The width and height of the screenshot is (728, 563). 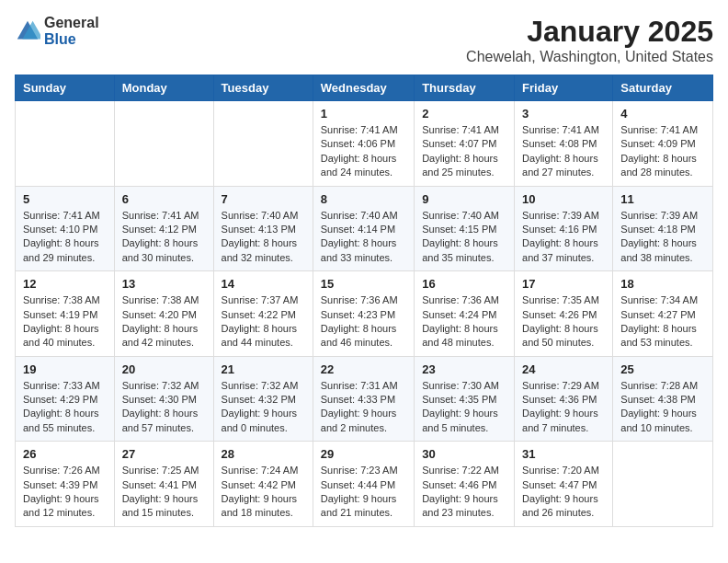 What do you see at coordinates (590, 40) in the screenshot?
I see `title-area: January 2025 Chewelah, Washington, Unite…` at bounding box center [590, 40].